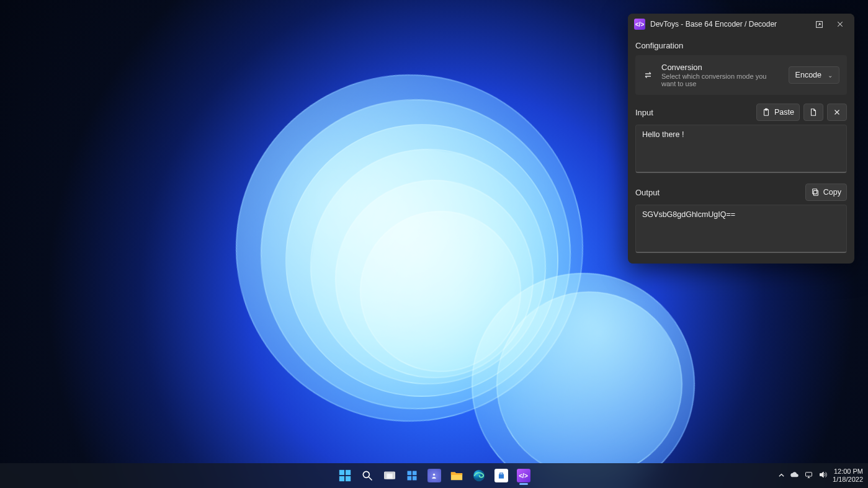 Image resolution: width=868 pixels, height=488 pixels. I want to click on paste-button-label: Paste, so click(784, 112).